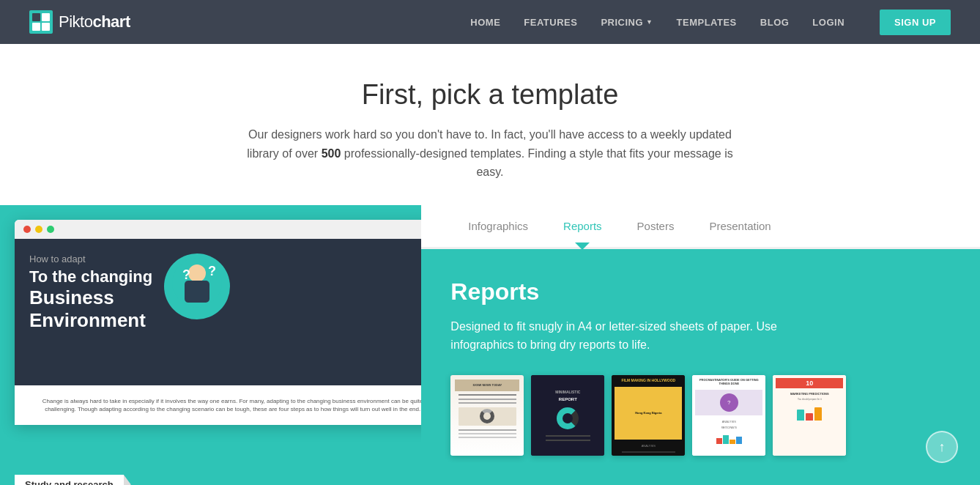 The image size is (980, 485). Describe the element at coordinates (490, 22) in the screenshot. I see `navbar: Piktochart HOME FEATURES PRICING TEMPLAT…` at that location.